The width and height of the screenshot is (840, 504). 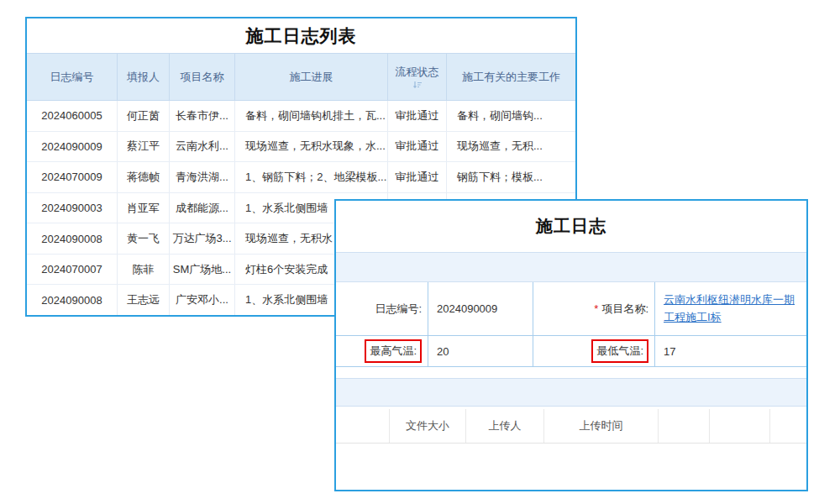 I want to click on project-link: SM广场地..., so click(x=202, y=270).